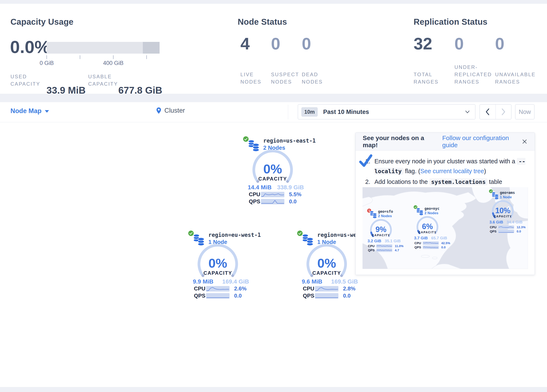 Image resolution: width=547 pixels, height=392 pixels. I want to click on locality-label: geo=sfo, so click(385, 211).